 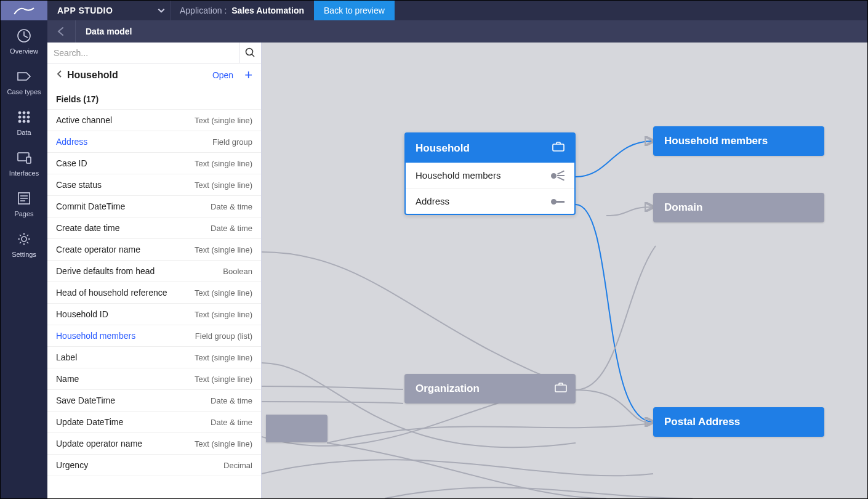 What do you see at coordinates (223, 75) in the screenshot?
I see `open-entity-link: Open` at bounding box center [223, 75].